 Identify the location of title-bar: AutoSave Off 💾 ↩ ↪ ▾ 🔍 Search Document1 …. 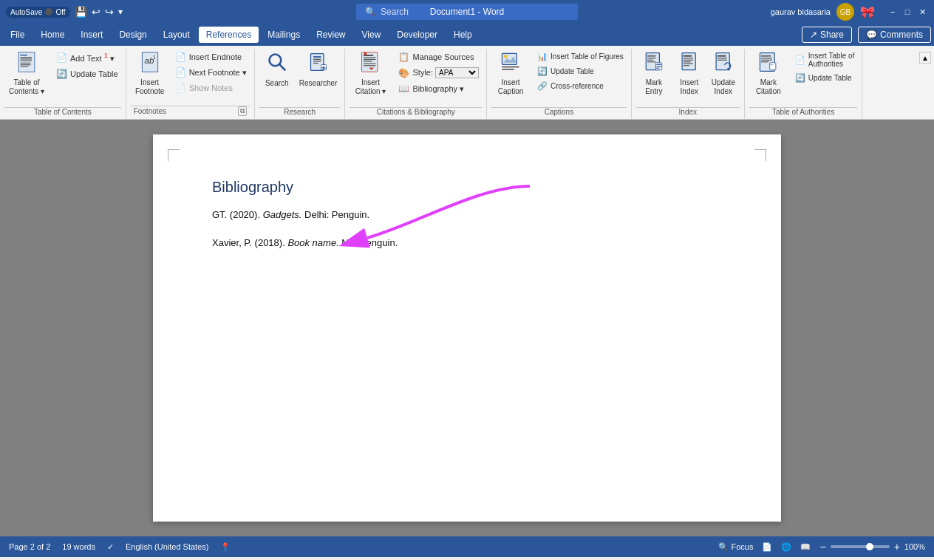
(467, 12).